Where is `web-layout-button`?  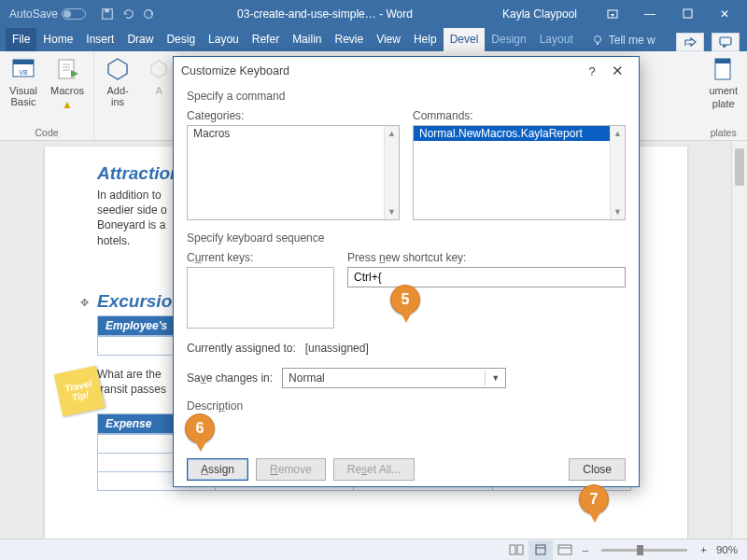
web-layout-button is located at coordinates (565, 551).